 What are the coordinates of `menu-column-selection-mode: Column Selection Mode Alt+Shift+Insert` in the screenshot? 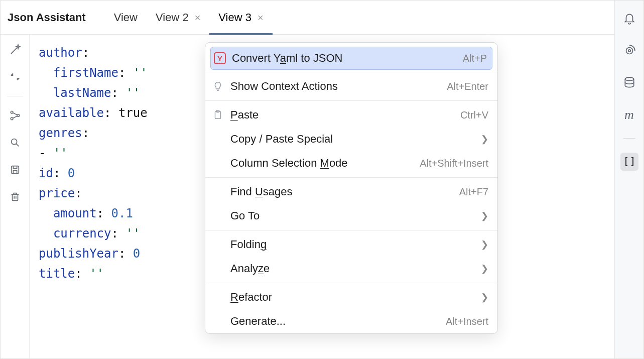 It's located at (351, 163).